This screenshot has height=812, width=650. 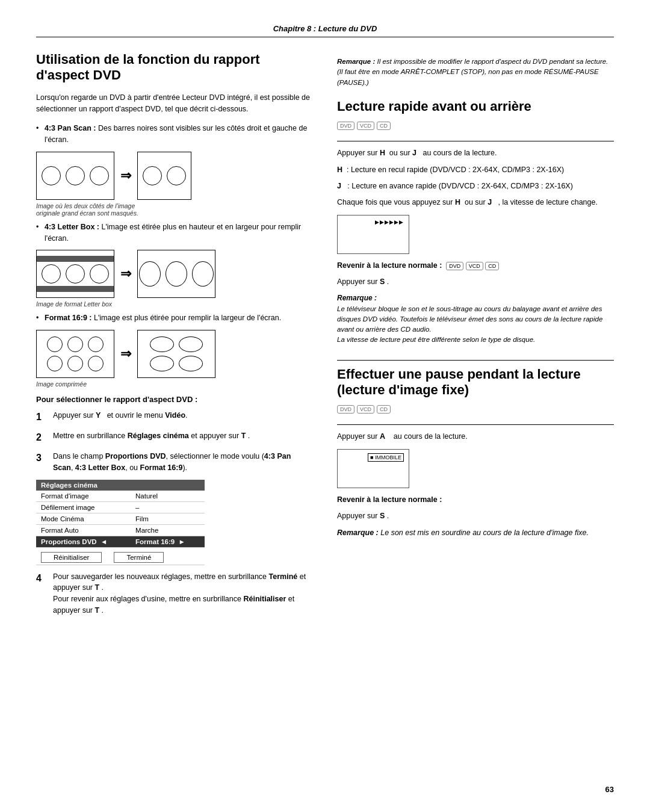 I want to click on return-to-normal-ff-heading: Revenir à la lecture normale : DVD VCD C…, so click(x=475, y=266).